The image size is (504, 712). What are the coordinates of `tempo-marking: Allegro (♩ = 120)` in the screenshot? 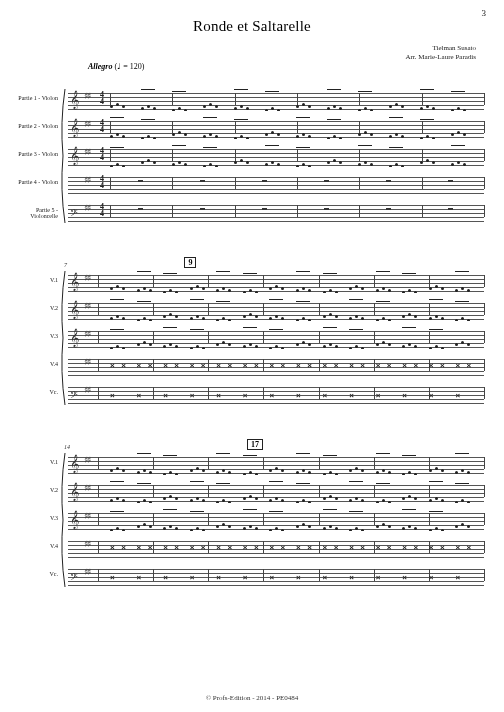 It's located at (116, 66).